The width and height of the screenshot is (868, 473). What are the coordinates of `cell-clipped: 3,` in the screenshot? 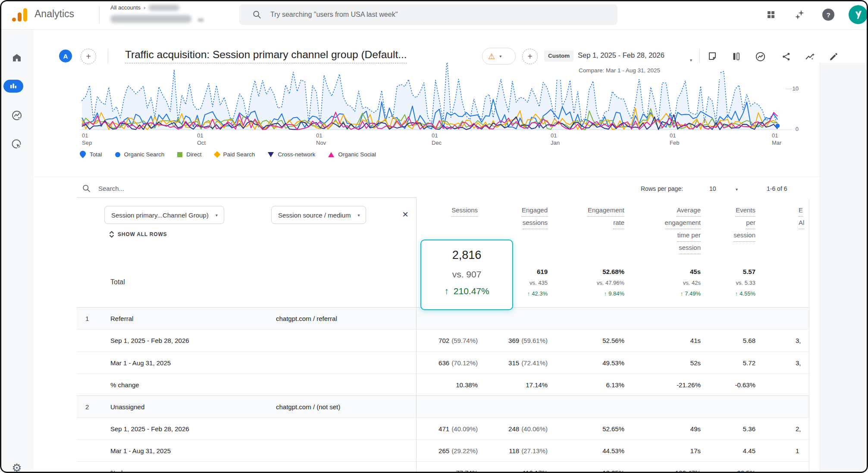 It's located at (799, 340).